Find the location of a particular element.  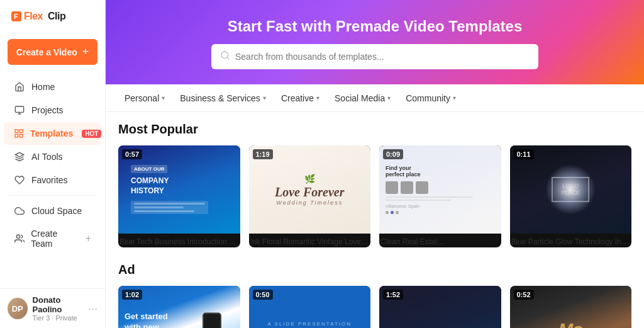

user-info: DP Donato Paolino Tier 3 · Private is located at coordinates (48, 308).